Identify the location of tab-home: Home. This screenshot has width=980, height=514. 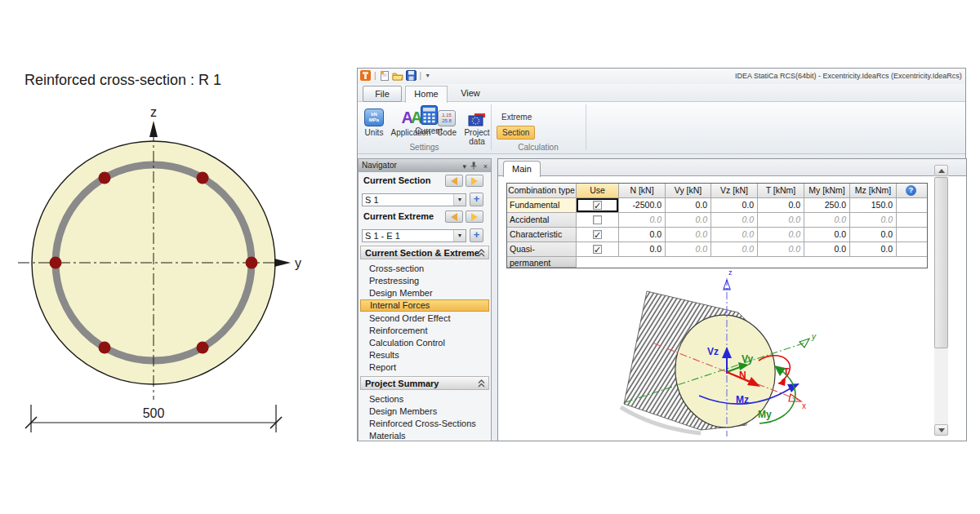
(426, 95).